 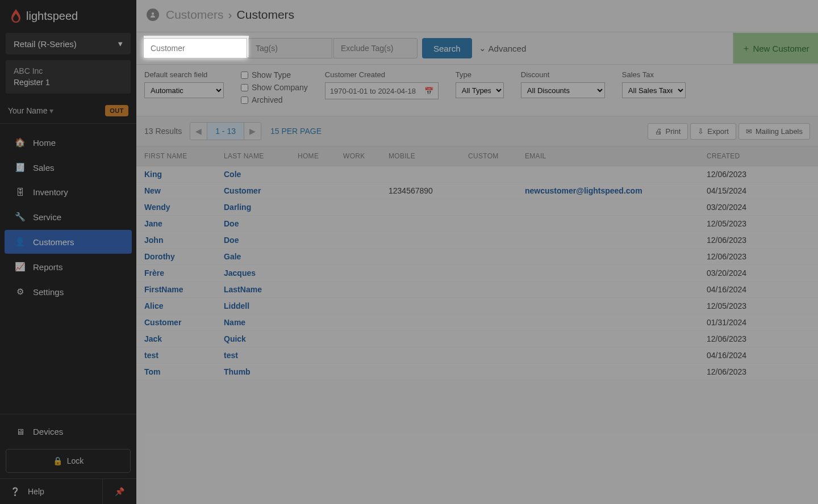 I want to click on cell-last-name: Cole, so click(x=253, y=175).